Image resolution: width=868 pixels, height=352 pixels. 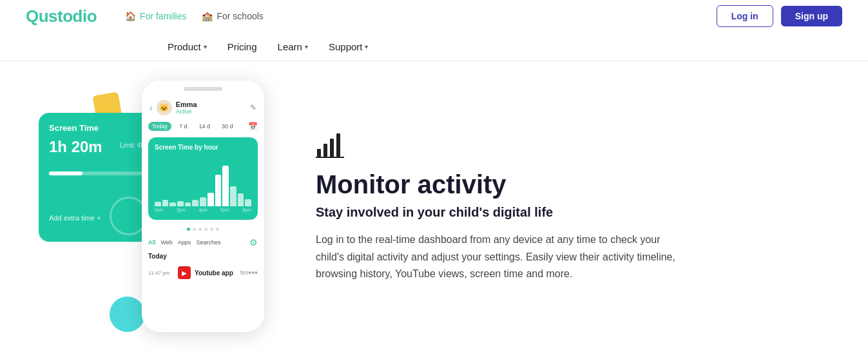 What do you see at coordinates (242, 46) in the screenshot?
I see `nav-pricing-label: Pricing` at bounding box center [242, 46].